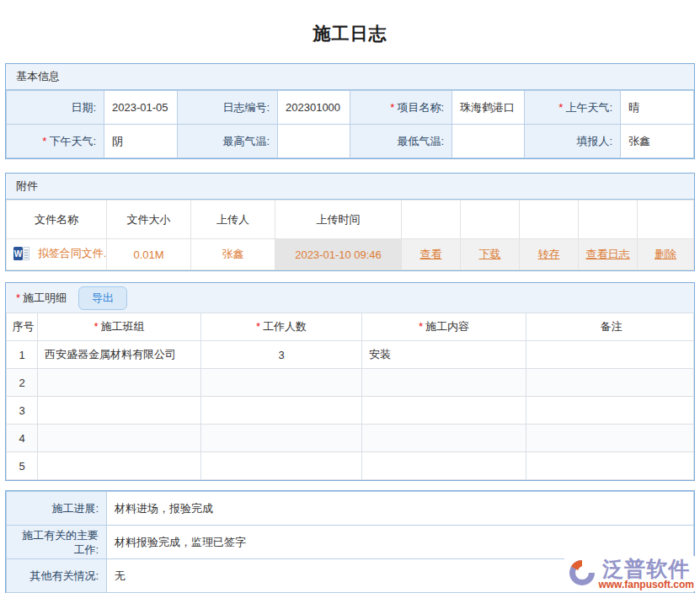 The height and width of the screenshot is (593, 700). I want to click on brand-text: 泛普软件 www.fanpusoft.com, so click(646, 574).